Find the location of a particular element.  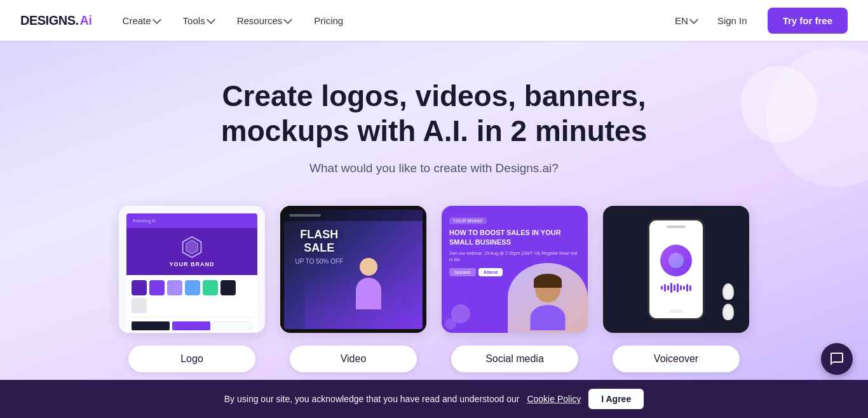

social-brand-label: YOUR BRAND is located at coordinates (468, 221).